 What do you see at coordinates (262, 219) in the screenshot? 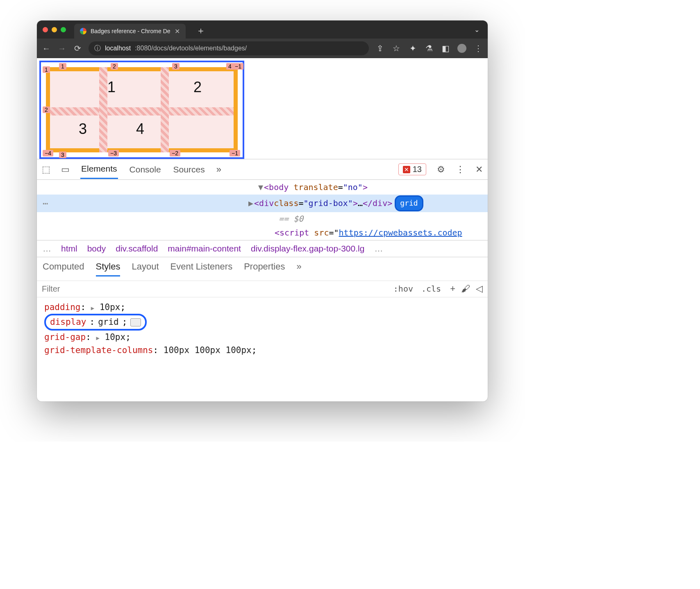
I see `selected-marker: == $0` at bounding box center [262, 219].